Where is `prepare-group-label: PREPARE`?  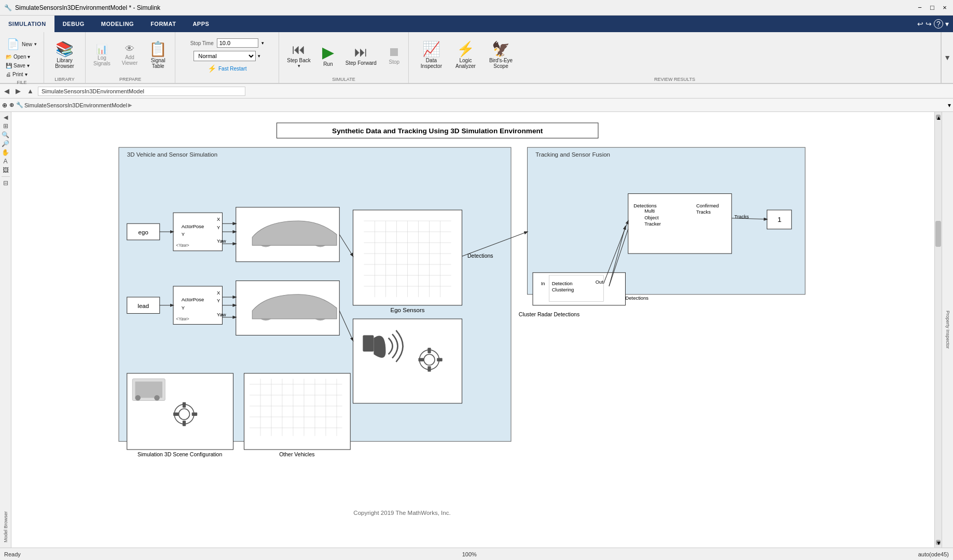
prepare-group-label: PREPARE is located at coordinates (130, 79).